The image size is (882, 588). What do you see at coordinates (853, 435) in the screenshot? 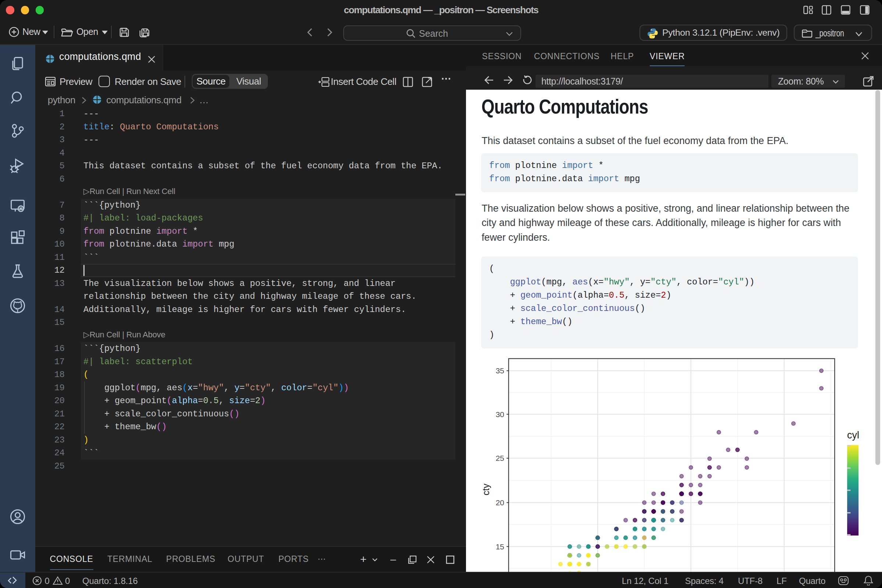
I see `svg-text: cyl` at bounding box center [853, 435].